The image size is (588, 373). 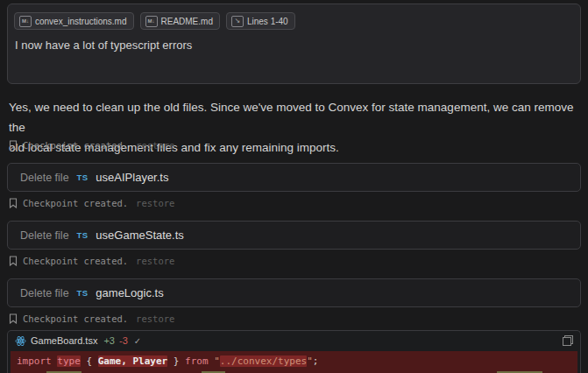 What do you see at coordinates (294, 292) in the screenshot?
I see `delete-file-card-gamelogic: Delete file TS gameLogic.ts` at bounding box center [294, 292].